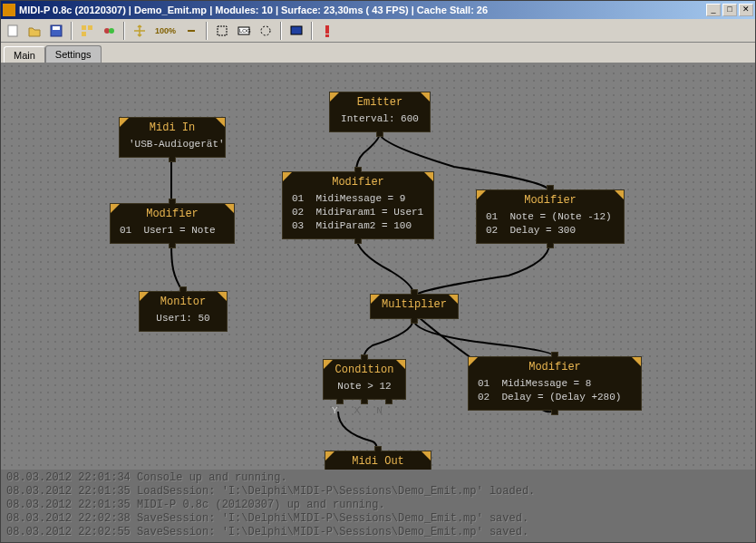 The height and width of the screenshot is (543, 756). I want to click on node-modifier-left: Modifier 01 User1 = Note, so click(172, 223).